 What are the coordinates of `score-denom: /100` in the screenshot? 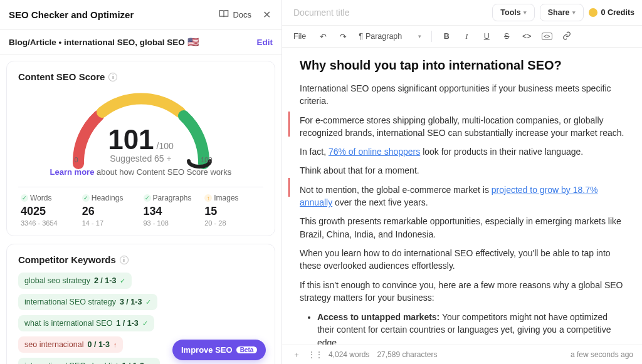 It's located at (166, 146).